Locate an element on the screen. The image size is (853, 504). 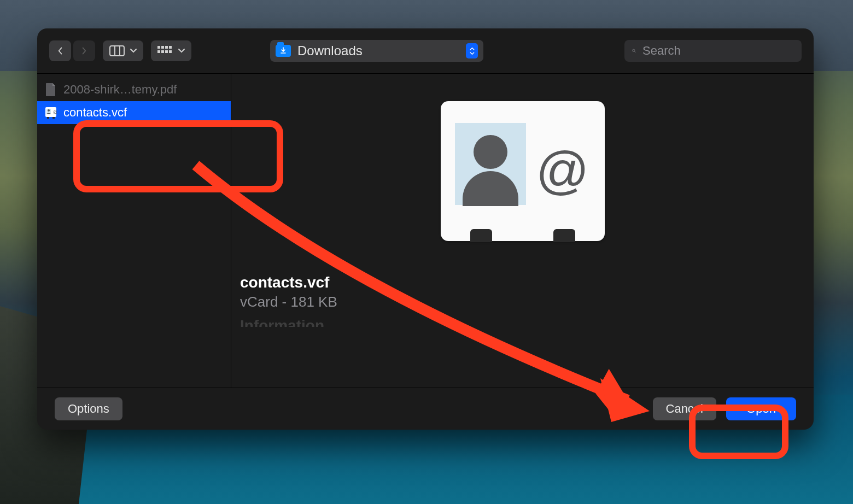
dialog-footer: Options Cancel Open is located at coordinates (425, 409).